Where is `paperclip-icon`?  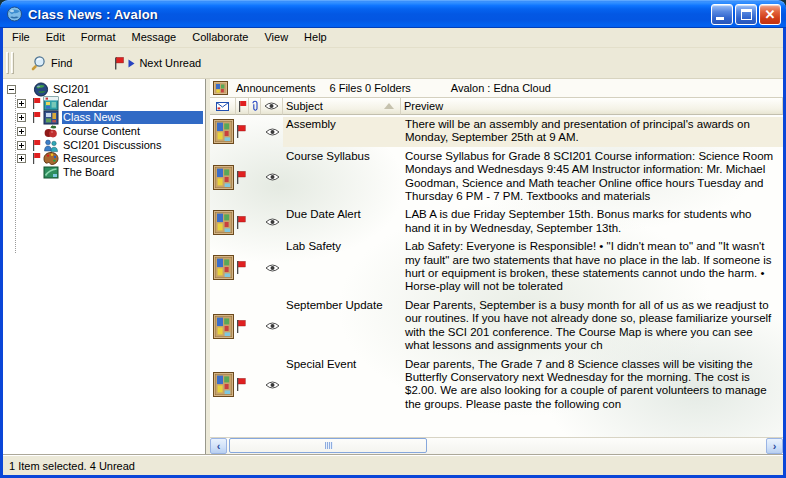
paperclip-icon is located at coordinates (255, 106).